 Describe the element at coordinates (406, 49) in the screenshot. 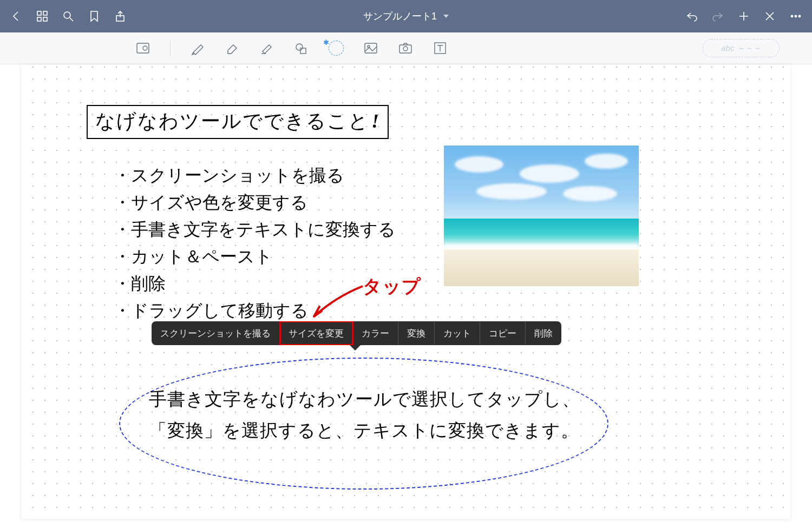

I see `tool-strip: ✱ abc ～～～` at that location.